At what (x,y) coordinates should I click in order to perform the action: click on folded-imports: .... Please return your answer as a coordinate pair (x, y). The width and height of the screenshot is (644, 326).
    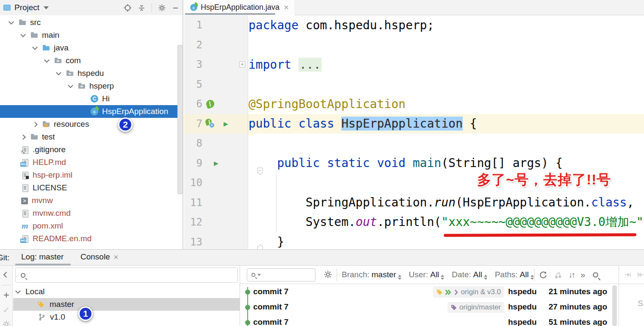
    Looking at the image, I should click on (310, 64).